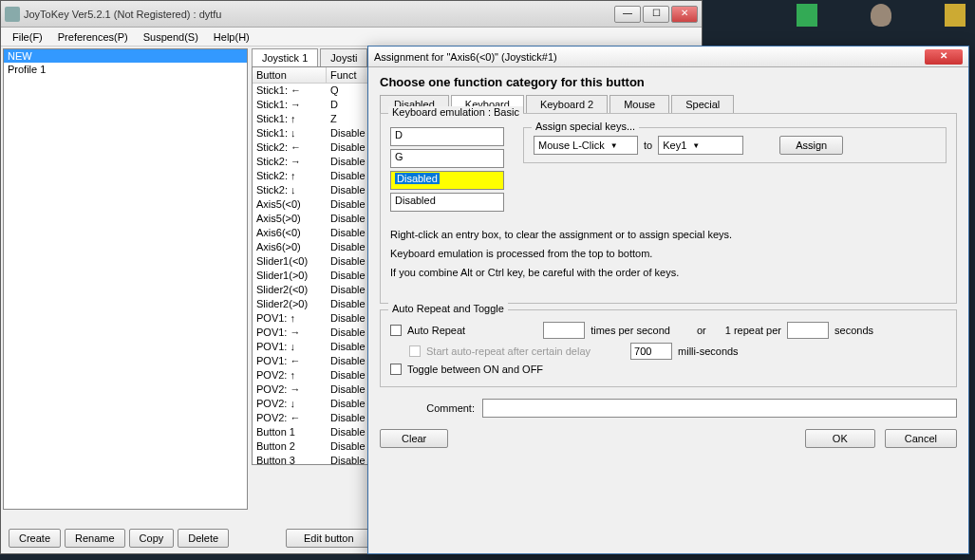 The height and width of the screenshot is (560, 975). Describe the element at coordinates (28, 37) in the screenshot. I see `menu-file: File(F)` at that location.